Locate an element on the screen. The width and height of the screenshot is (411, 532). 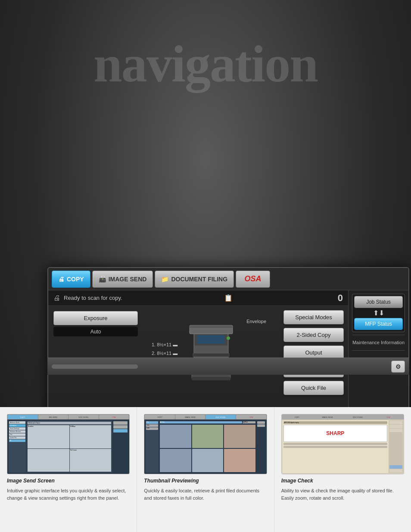
mini-tab-copy: COPY is located at coordinates (23, 417).